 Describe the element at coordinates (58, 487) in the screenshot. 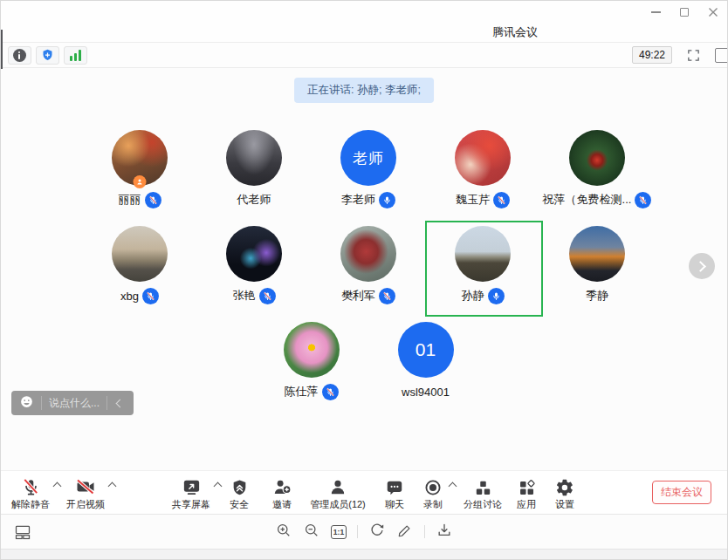

I see `mic-options-caret` at that location.